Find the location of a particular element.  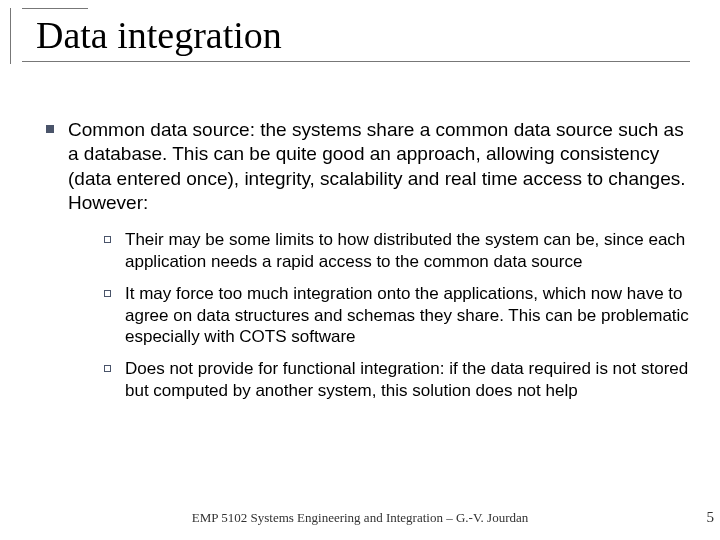

slide-footer: EMP 5102 Systems Engineering and Integra… is located at coordinates (360, 518).